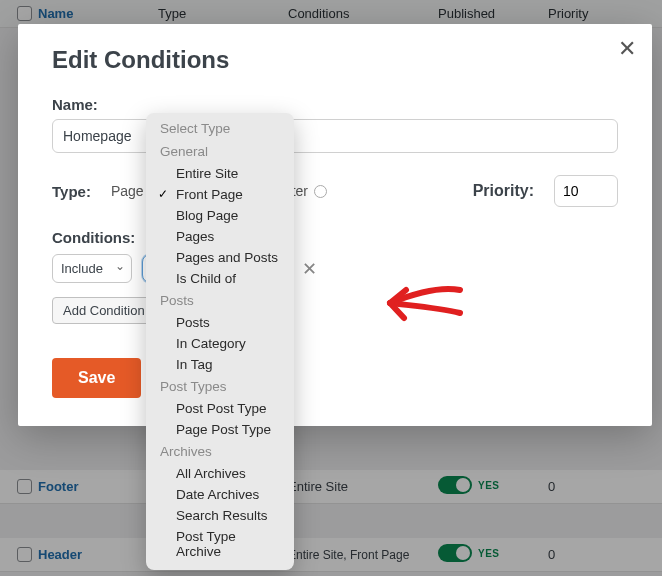  What do you see at coordinates (220, 216) in the screenshot?
I see `dd-item: Blog Page` at bounding box center [220, 216].